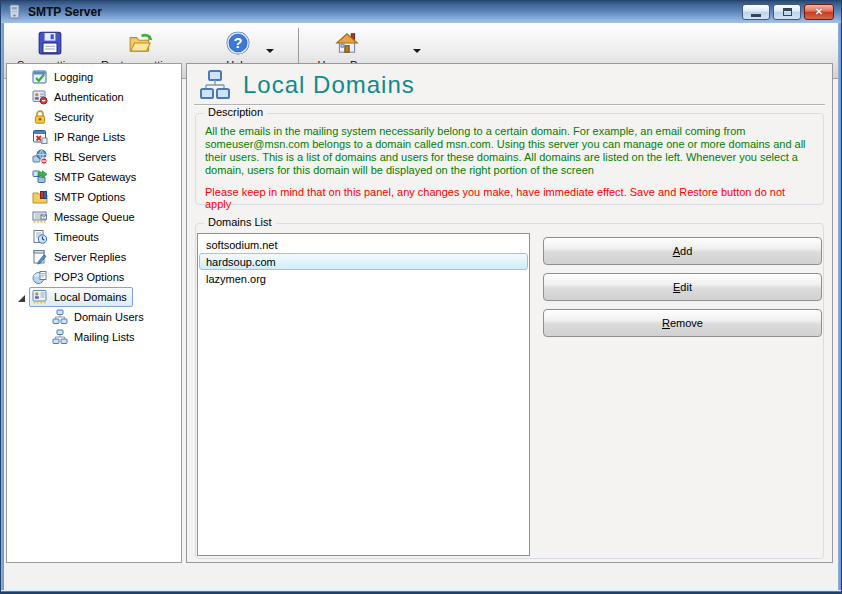 The height and width of the screenshot is (594, 842). What do you see at coordinates (682, 251) in the screenshot?
I see `add-button: Add` at bounding box center [682, 251].